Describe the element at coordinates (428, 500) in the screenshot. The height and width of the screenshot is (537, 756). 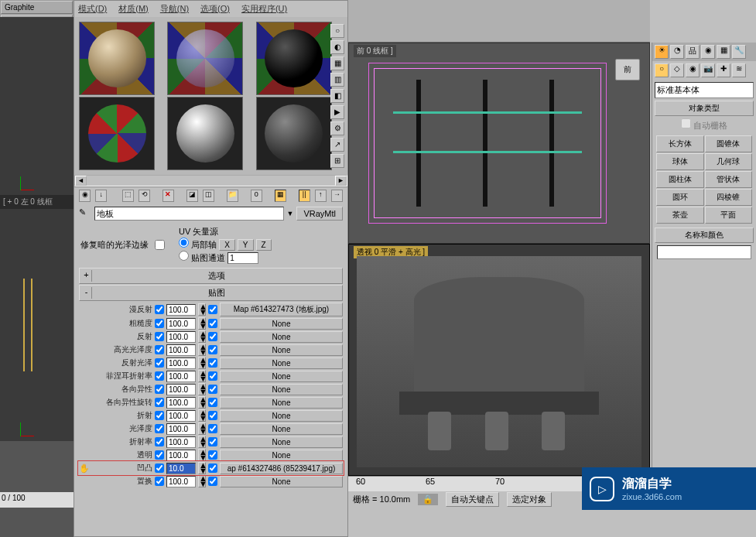
I see `lock-icon: 🔒` at that location.